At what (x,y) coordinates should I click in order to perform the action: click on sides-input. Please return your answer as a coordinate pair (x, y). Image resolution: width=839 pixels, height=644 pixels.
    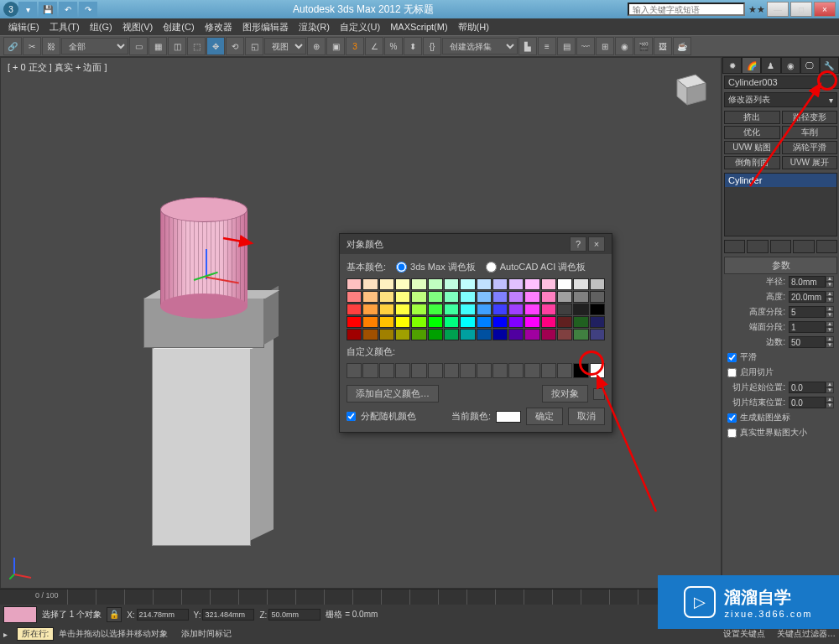
    Looking at the image, I should click on (807, 342).